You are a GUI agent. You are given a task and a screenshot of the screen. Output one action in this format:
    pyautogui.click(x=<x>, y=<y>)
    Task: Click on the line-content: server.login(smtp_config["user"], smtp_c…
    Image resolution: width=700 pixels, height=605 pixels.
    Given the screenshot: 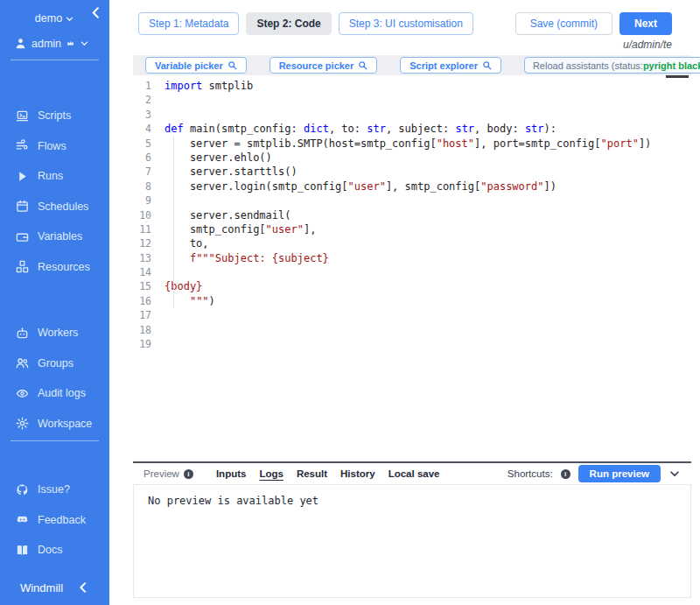 What is the action you would take?
    pyautogui.click(x=357, y=186)
    